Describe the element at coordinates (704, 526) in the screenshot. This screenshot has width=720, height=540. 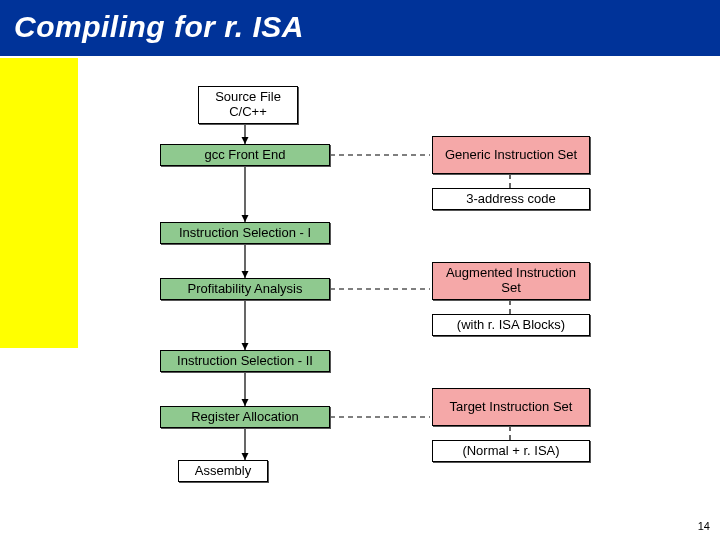
I see `page-number: 14` at that location.